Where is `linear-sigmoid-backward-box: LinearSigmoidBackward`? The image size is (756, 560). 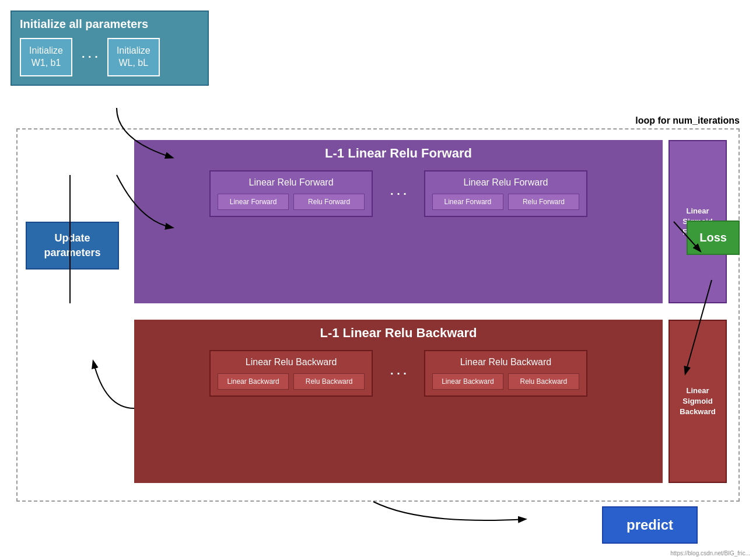
linear-sigmoid-backward-box: LinearSigmoidBackward is located at coordinates (698, 401).